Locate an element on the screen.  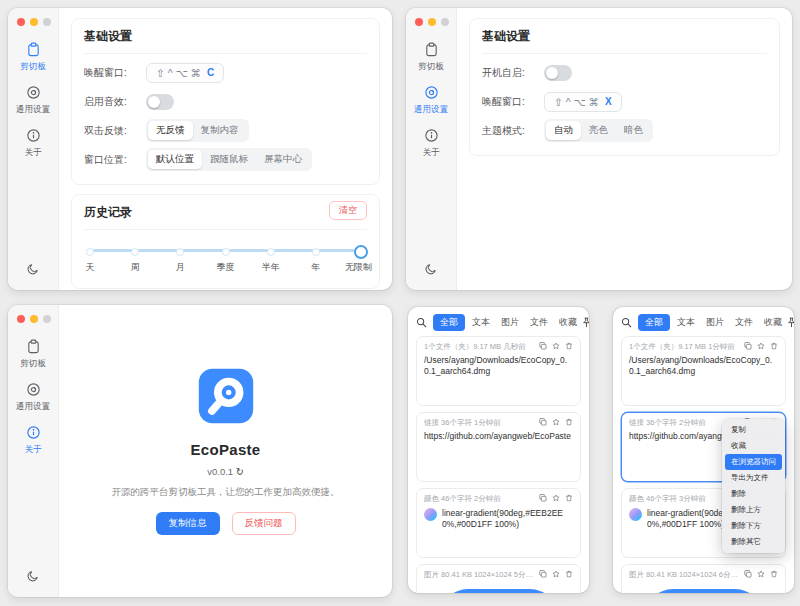
shortcut-input: ⇧ ^ ⌥ ⌘ C is located at coordinates (185, 73).